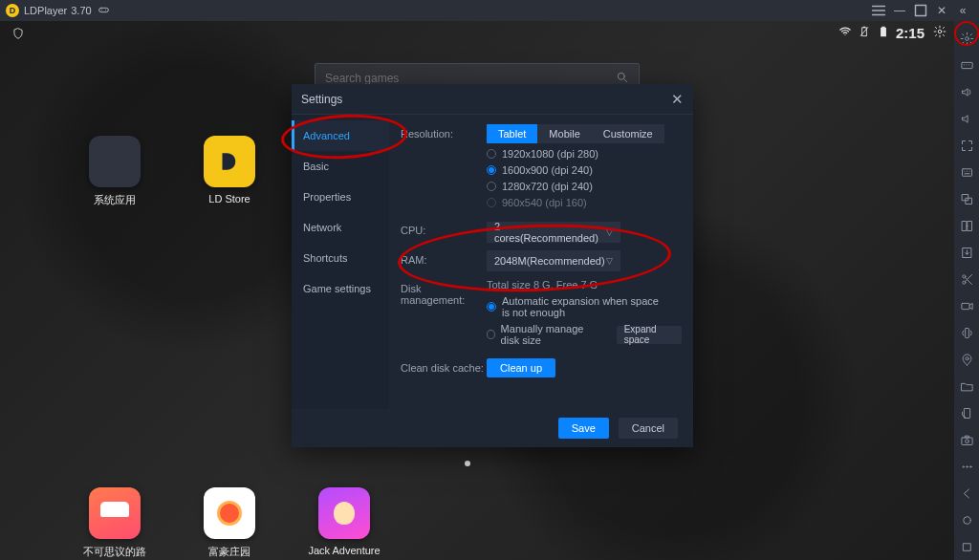  Describe the element at coordinates (910, 32) in the screenshot. I see `clock: 2:15` at that location.